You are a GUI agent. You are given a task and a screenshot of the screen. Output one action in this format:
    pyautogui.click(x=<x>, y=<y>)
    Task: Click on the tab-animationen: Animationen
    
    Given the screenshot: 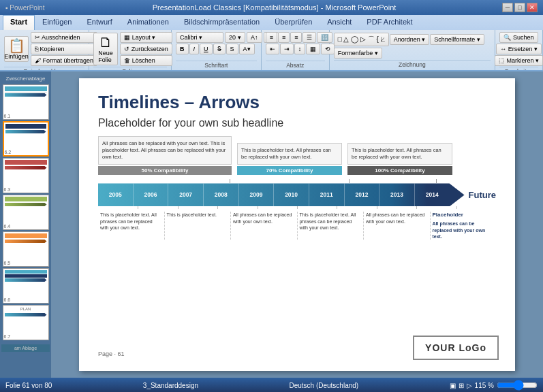 What is the action you would take?
    pyautogui.click(x=149, y=22)
    